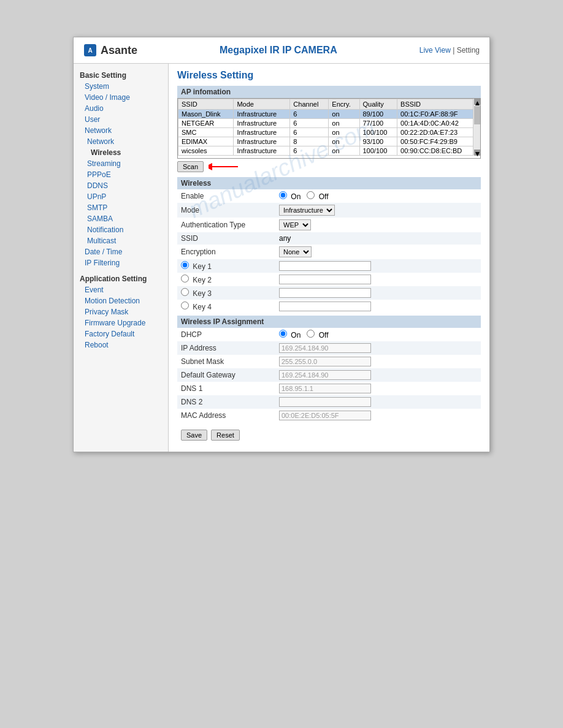 The height and width of the screenshot is (728, 563). What do you see at coordinates (126, 142) in the screenshot?
I see `sidebar-item-network-sub: Network` at bounding box center [126, 142].